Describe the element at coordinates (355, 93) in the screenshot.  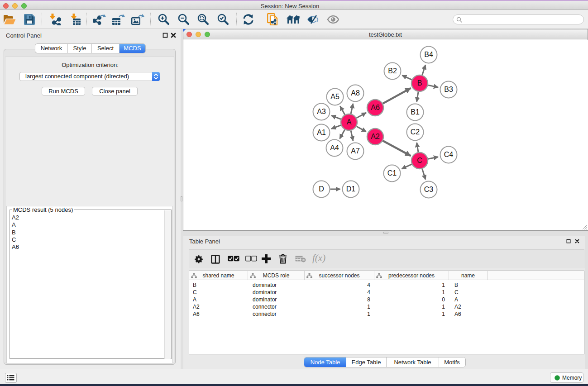
I see `svg-text: A8` at that location.